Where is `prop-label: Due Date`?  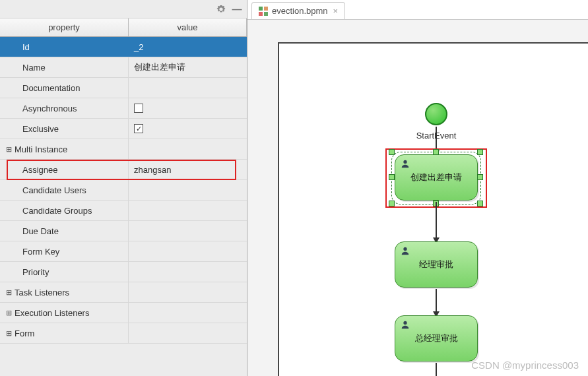
prop-label: Due Date is located at coordinates (41, 231).